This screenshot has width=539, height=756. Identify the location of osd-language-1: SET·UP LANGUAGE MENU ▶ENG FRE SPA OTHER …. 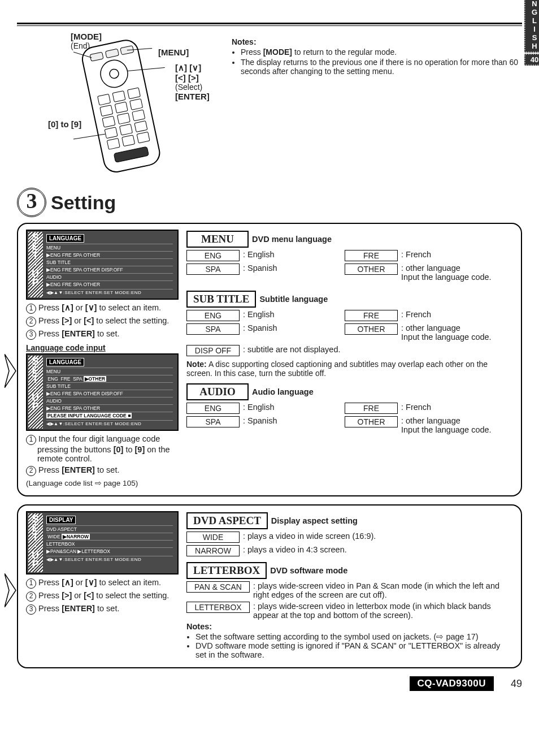
(102, 265).